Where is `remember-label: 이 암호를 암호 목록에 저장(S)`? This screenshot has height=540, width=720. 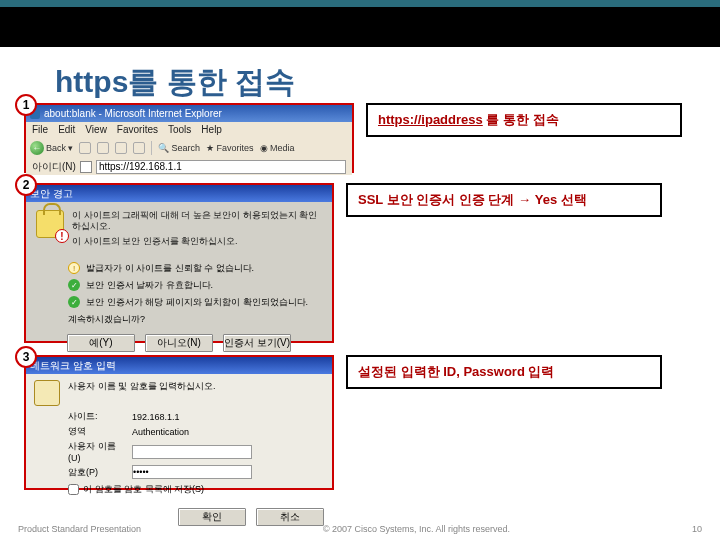
remember-label: 이 암호를 암호 목록에 저장(S) is located at coordinates (144, 490).